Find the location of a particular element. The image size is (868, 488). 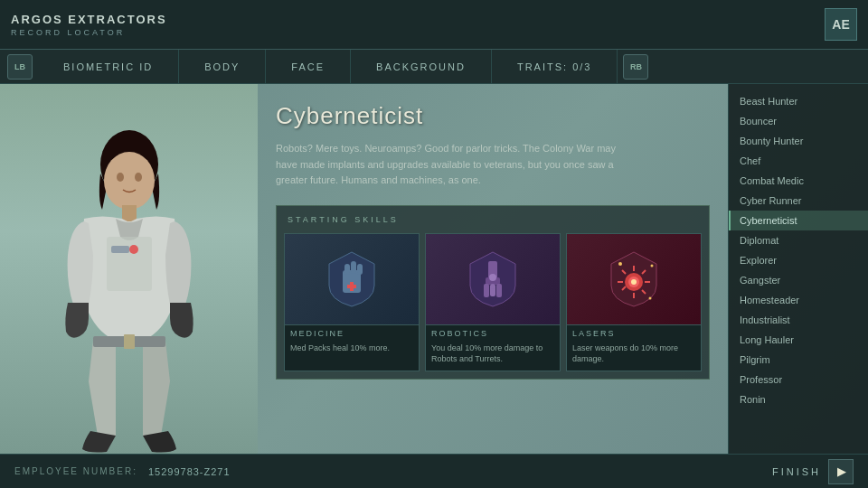

lb-trigger: LB is located at coordinates (20, 67).